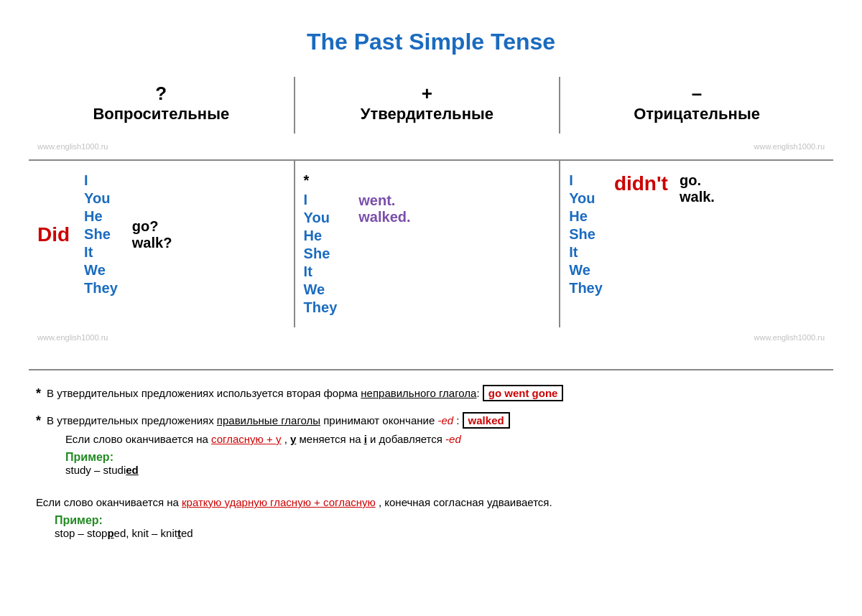 This screenshot has height=616, width=862. I want to click on note-1-row: * В утвердительных предложениях использу…, so click(431, 393).